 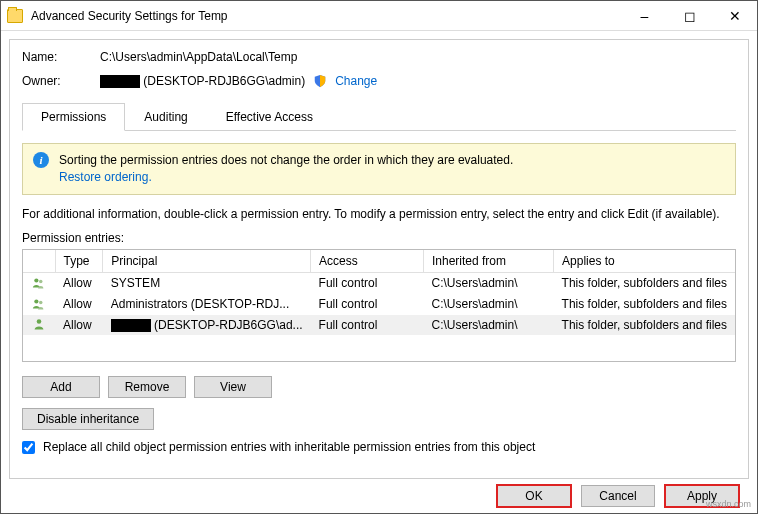 What do you see at coordinates (224, 81) in the screenshot?
I see `owner-suffix: (DESKTOP-RDJB6GG\admin)` at bounding box center [224, 81].